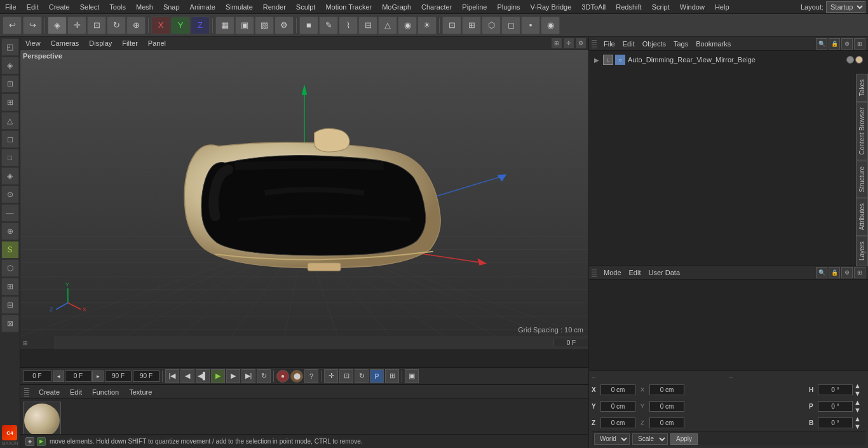 The width and height of the screenshot is (868, 448). Describe the element at coordinates (569, 43) in the screenshot. I see `viewport-icon-move: ✛` at that location.